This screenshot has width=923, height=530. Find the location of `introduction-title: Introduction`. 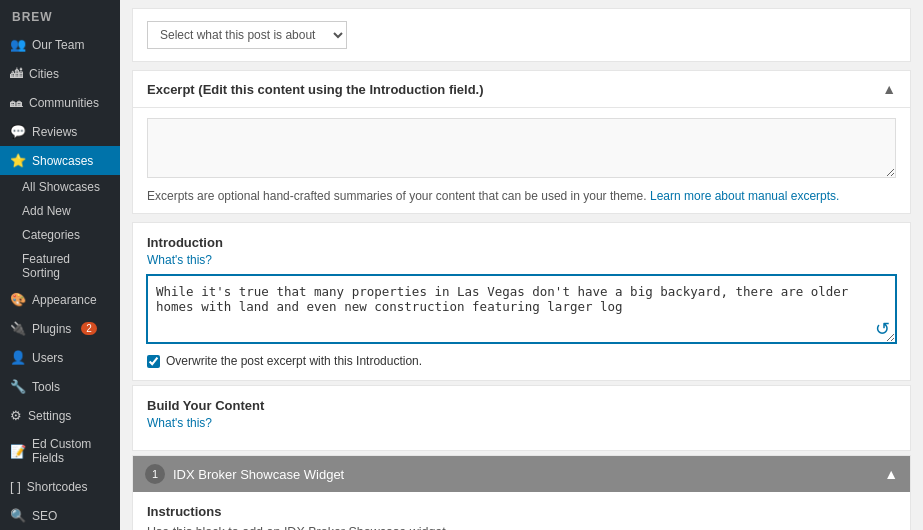

introduction-title: Introduction is located at coordinates (522, 242).